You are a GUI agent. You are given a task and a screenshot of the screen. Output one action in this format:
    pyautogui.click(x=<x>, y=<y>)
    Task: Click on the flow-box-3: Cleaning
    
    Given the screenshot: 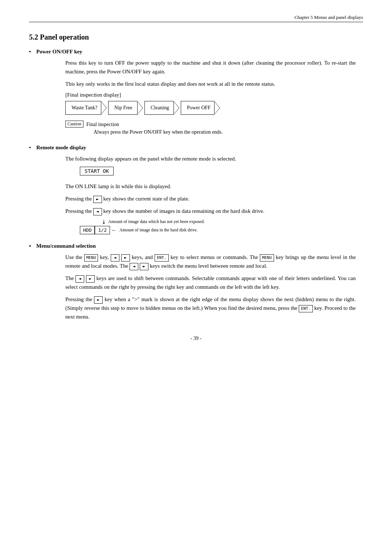 What is the action you would take?
    pyautogui.click(x=159, y=108)
    